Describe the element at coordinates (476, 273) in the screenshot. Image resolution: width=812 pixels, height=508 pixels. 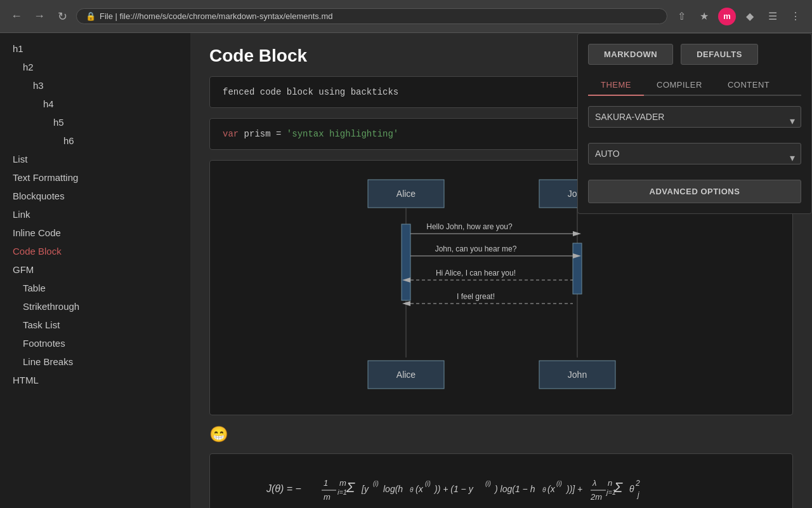
I see `msg-3: Hi Alice, I can hear you!` at that location.